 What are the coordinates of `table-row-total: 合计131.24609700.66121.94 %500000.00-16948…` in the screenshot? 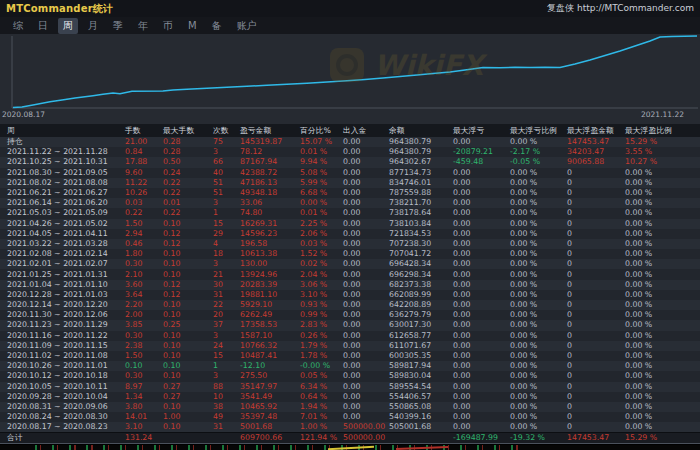 It's located at (350, 438).